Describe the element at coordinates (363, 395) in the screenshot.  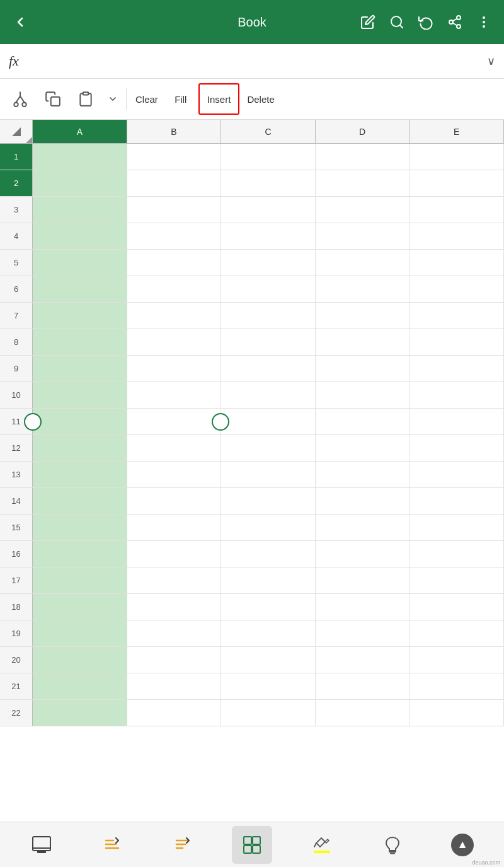
I see `cell-d10` at that location.